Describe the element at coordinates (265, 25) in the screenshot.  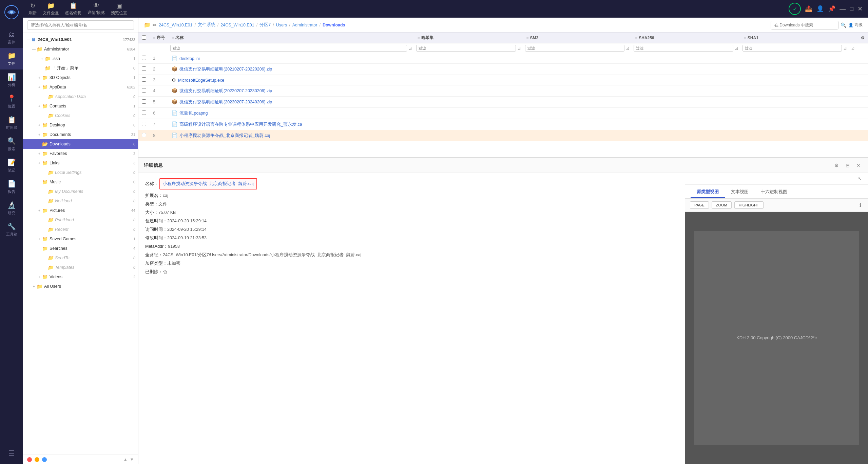
I see `breadcrumb-item-partition: 分区7` at that location.